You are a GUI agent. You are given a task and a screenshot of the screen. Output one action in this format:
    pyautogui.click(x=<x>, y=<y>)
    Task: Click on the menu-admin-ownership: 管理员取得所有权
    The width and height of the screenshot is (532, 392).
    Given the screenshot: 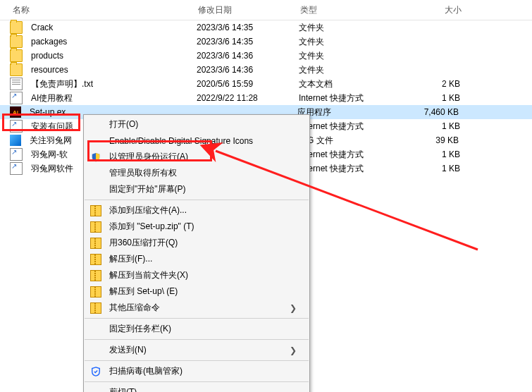 What is the action you would take?
    pyautogui.click(x=197, y=173)
    